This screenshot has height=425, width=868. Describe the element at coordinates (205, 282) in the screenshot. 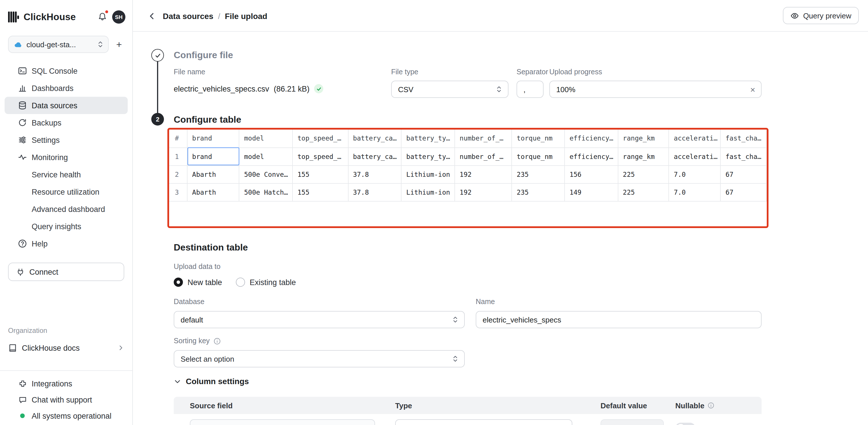

I see `radio-new-table-label: New table` at that location.